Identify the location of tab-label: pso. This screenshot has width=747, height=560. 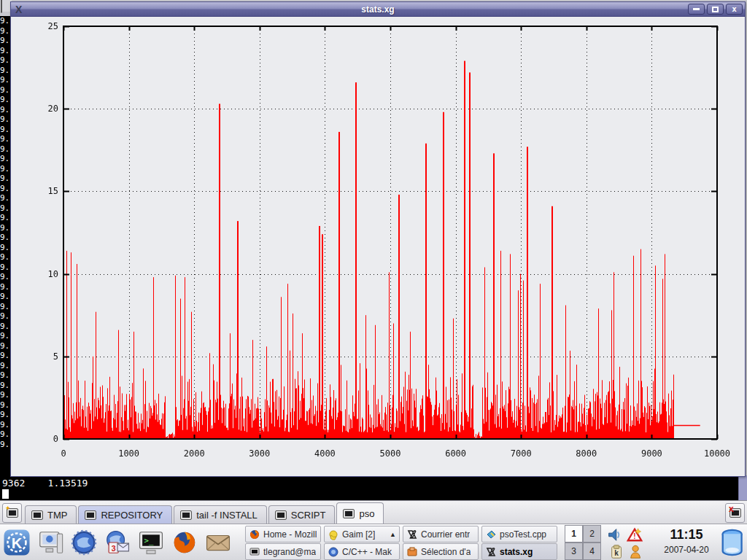
(366, 513).